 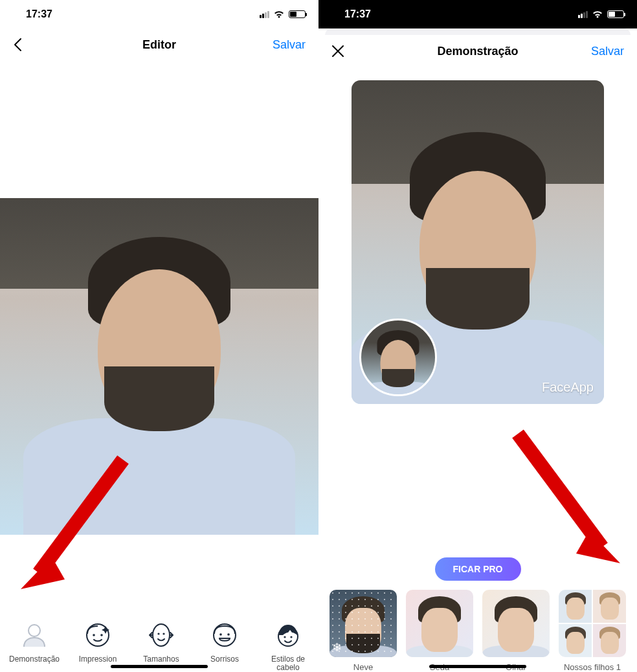 What do you see at coordinates (98, 645) in the screenshot?
I see `category-impression: Impression` at bounding box center [98, 645].